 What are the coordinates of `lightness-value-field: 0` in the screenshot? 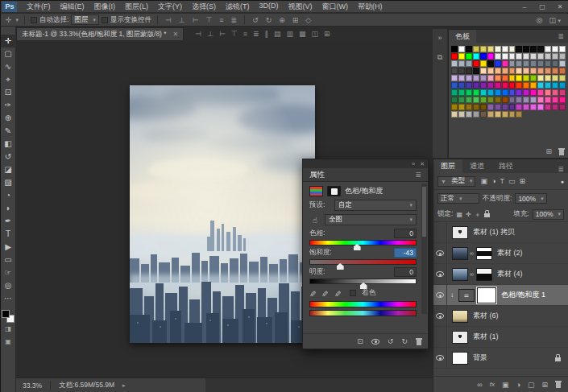 It's located at (405, 272).